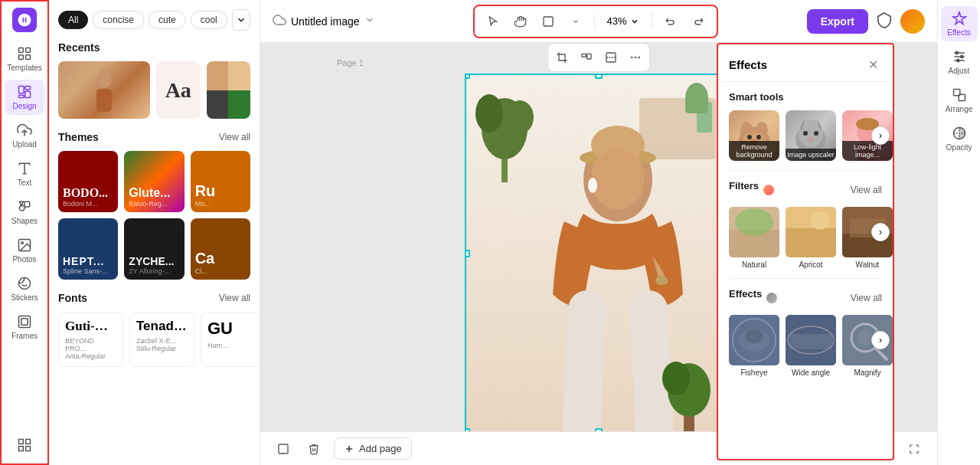 The image size is (980, 465). Describe the element at coordinates (467, 254) in the screenshot. I see `handle-ml` at that location.